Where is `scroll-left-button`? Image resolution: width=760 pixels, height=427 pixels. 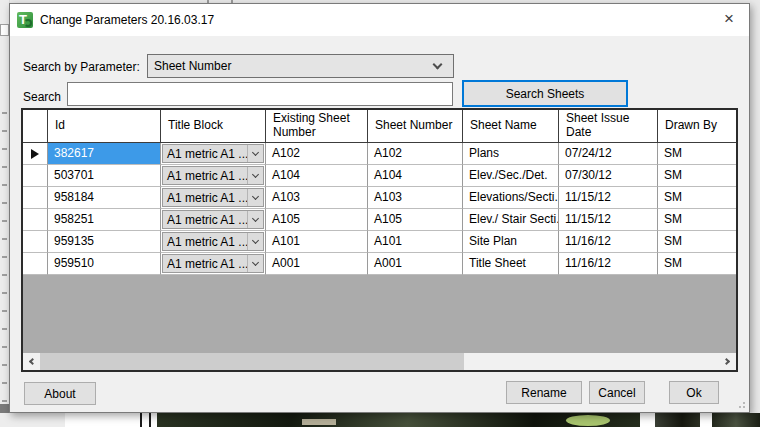
scroll-left-button is located at coordinates (32, 362).